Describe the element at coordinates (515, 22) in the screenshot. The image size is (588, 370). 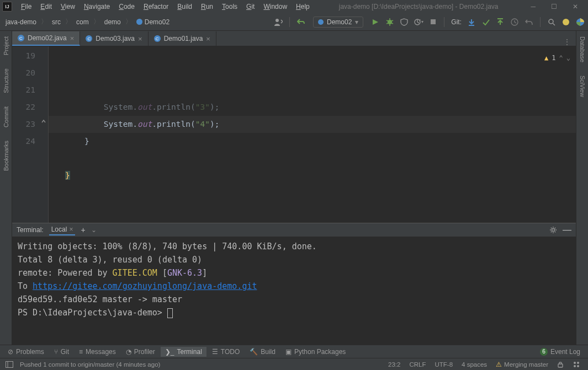
I see `git-history-icon` at that location.